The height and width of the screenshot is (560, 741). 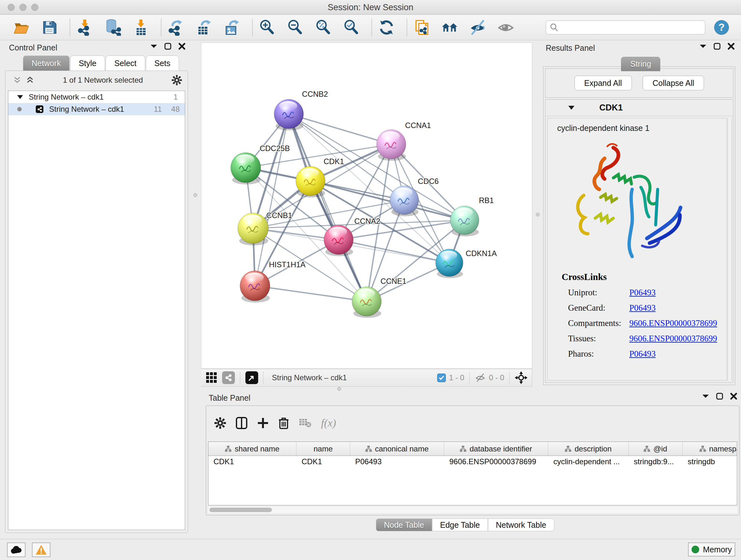 I want to click on network-options-gear-icon, so click(x=177, y=80).